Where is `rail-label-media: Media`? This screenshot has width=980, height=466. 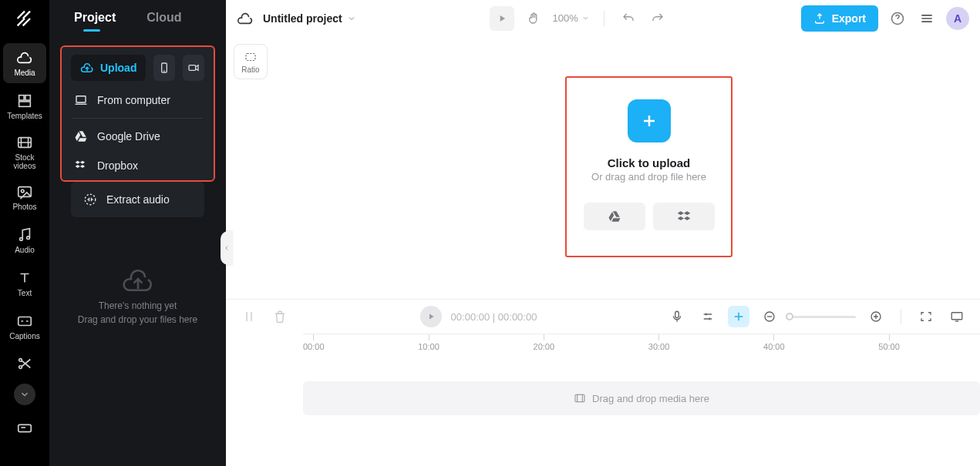
rail-label-media: Media is located at coordinates (25, 72).